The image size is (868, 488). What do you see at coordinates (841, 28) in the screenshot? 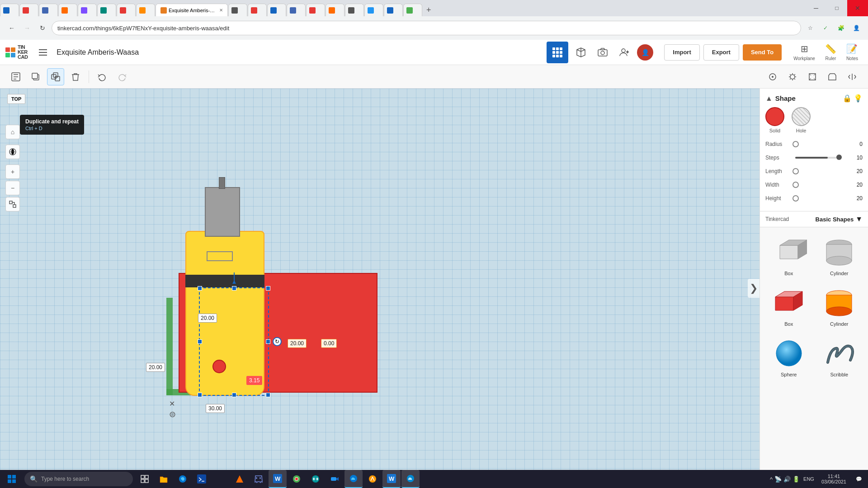
I see `extensions-icon: 🧩` at bounding box center [841, 28].